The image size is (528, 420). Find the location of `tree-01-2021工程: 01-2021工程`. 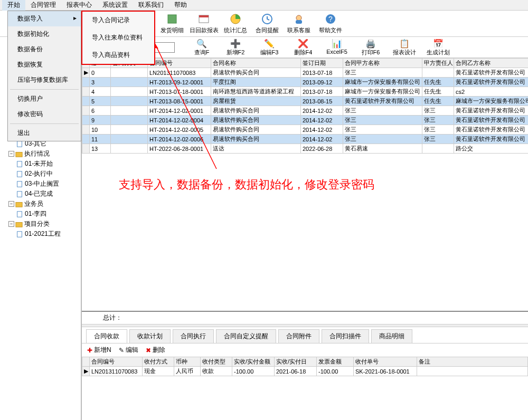

tree-01-2021工程: 01-2021工程 is located at coordinates (40, 234).